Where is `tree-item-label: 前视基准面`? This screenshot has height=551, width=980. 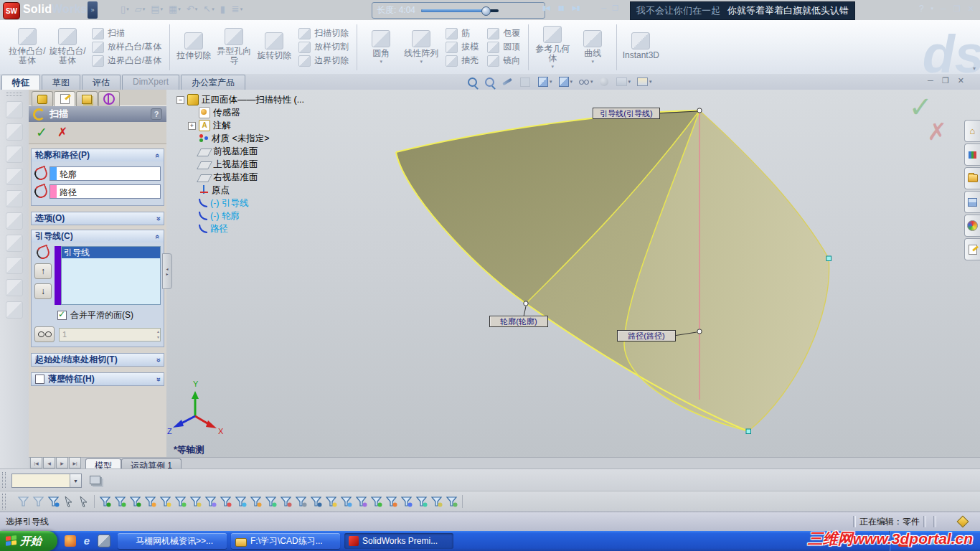
tree-item-label: 前视基准面 is located at coordinates (235, 152).